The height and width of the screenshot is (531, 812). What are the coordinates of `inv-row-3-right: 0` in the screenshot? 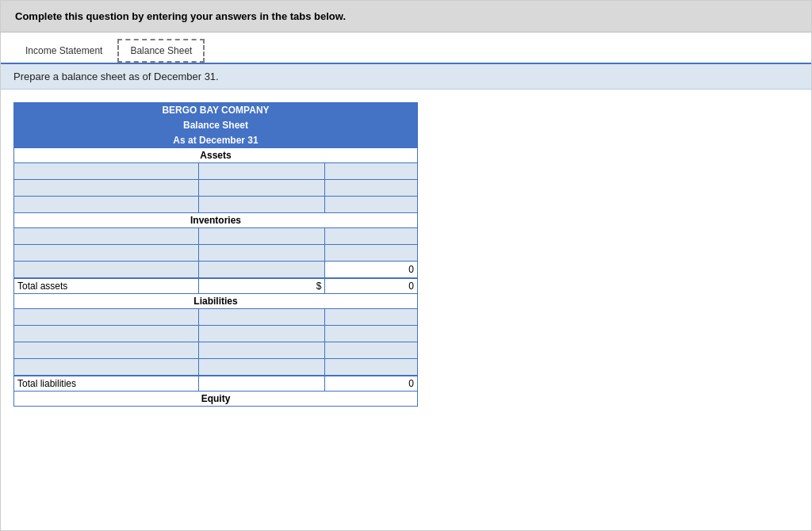 It's located at (371, 270).